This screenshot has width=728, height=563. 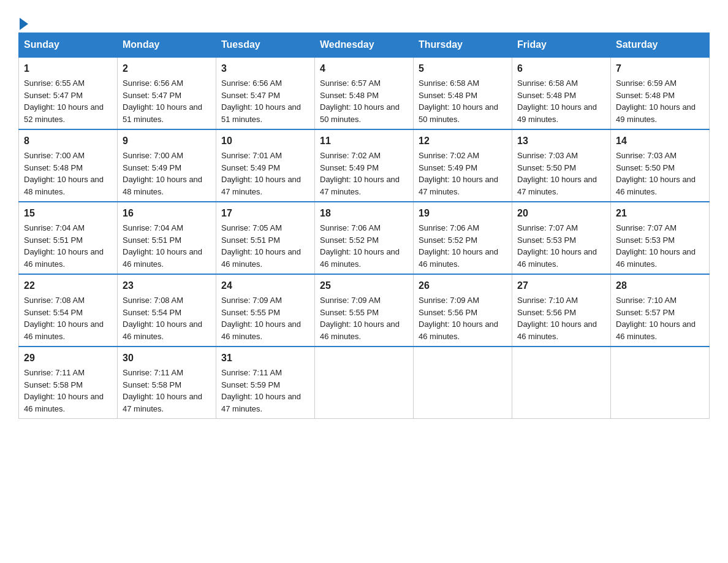 What do you see at coordinates (364, 213) in the screenshot?
I see `day-number: 18` at bounding box center [364, 213].